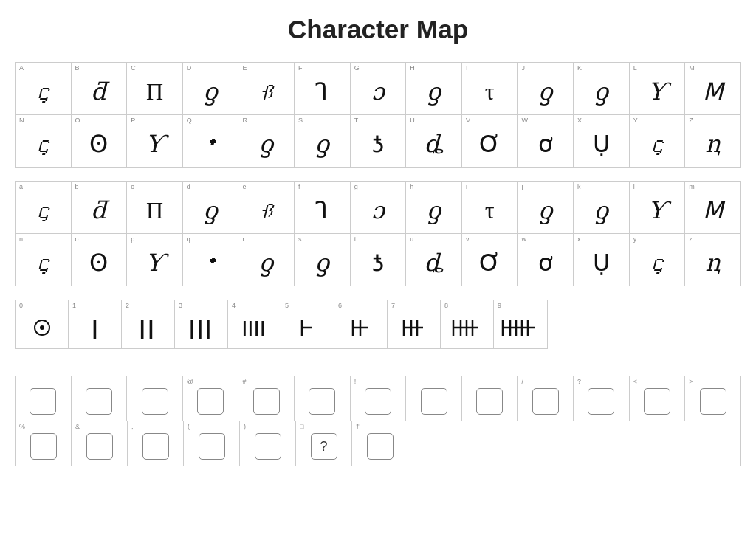 The width and height of the screenshot is (756, 549). What do you see at coordinates (100, 443) in the screenshot?
I see `char-cell-amp: &` at bounding box center [100, 443].